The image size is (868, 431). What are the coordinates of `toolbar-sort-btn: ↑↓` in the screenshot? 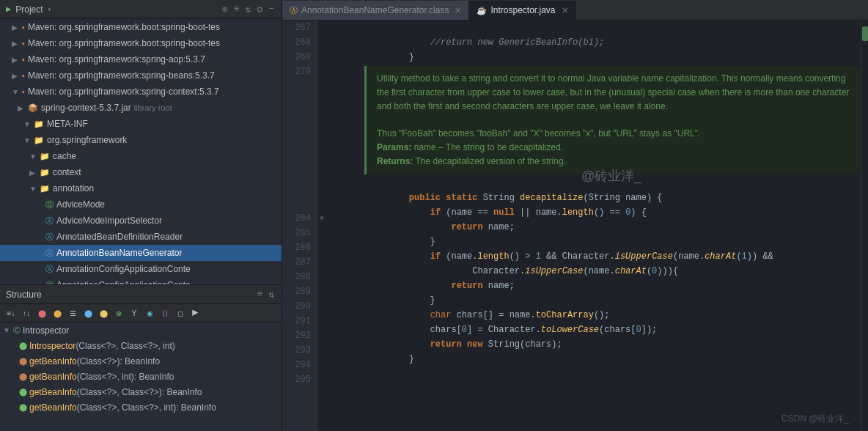 It's located at (26, 313).